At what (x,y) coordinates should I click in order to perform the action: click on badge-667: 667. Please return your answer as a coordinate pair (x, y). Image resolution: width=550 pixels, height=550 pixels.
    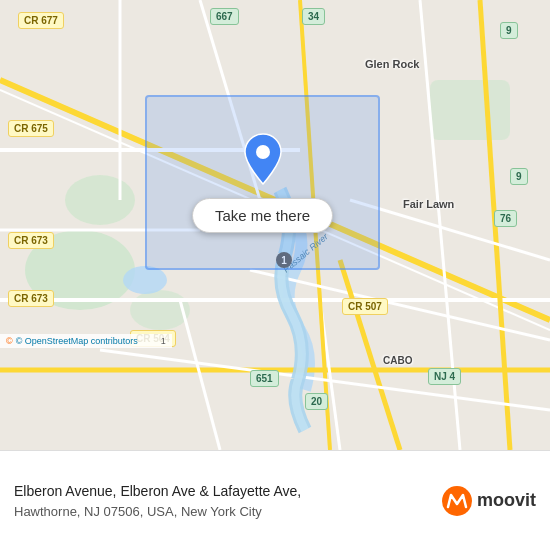
    Looking at the image, I should click on (224, 16).